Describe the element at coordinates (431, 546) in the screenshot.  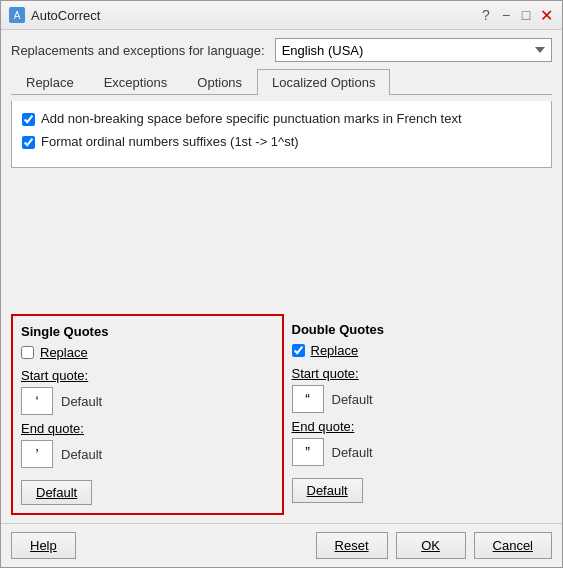
I see `ok-button: OK` at that location.